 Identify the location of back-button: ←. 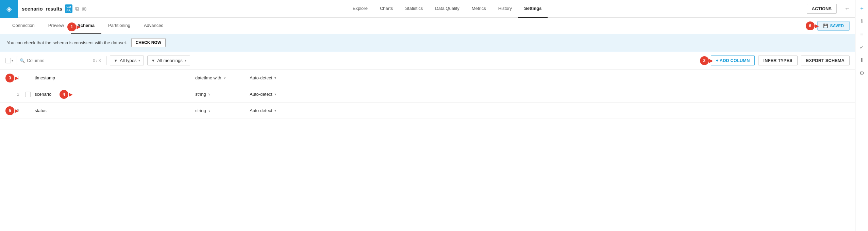
(847, 9).